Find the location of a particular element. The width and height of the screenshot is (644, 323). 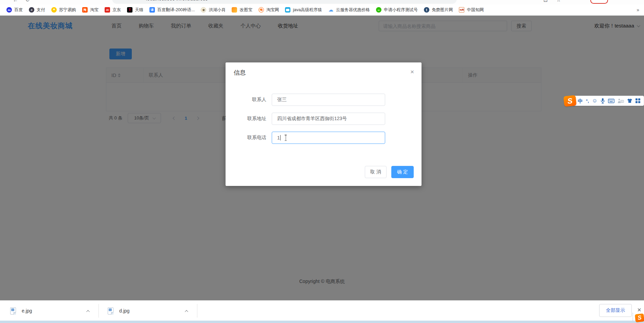

browser-update-pill is located at coordinates (599, 2).